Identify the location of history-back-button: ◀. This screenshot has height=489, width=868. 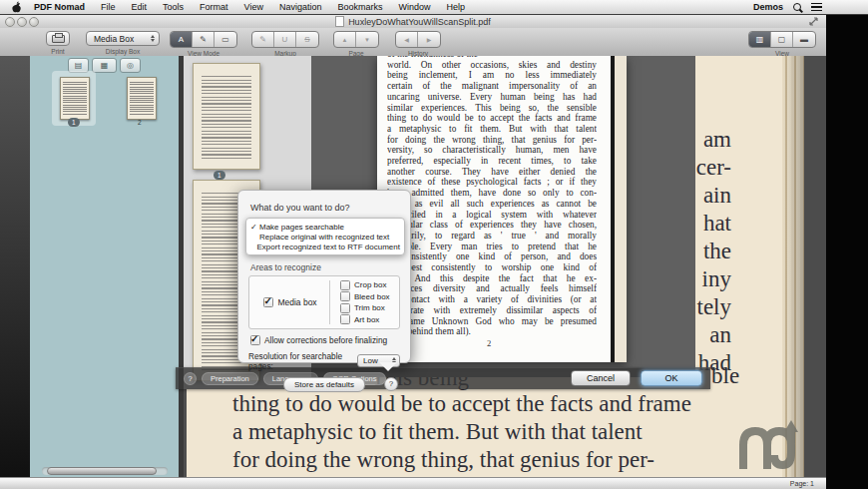
(407, 40).